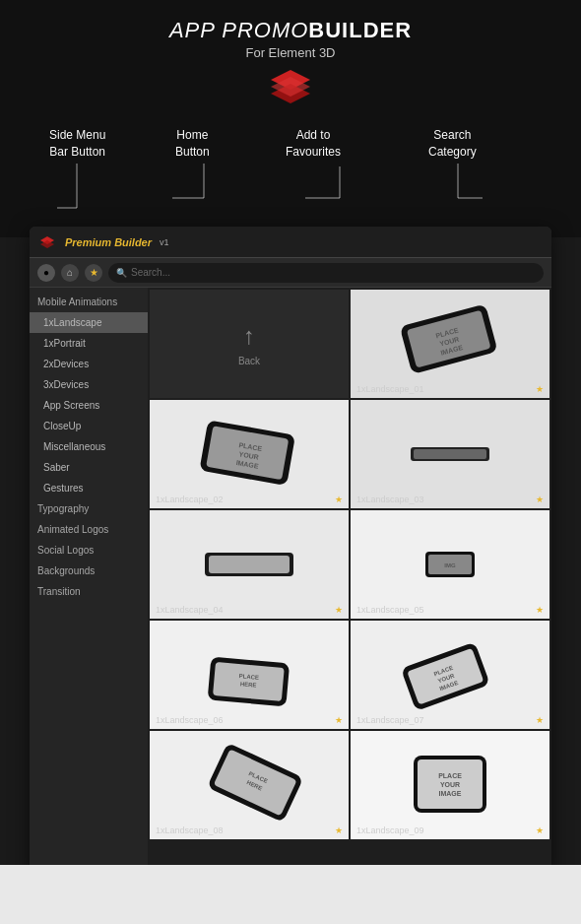 The width and height of the screenshot is (581, 924). What do you see at coordinates (249, 785) in the screenshot?
I see `grid-item-8: PLACE HERE 1xLandscape_08 ★` at bounding box center [249, 785].